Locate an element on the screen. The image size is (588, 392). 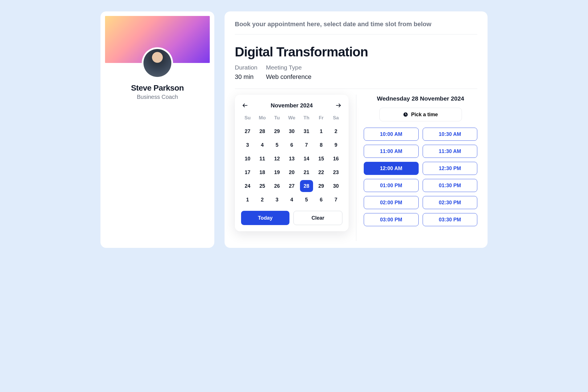
calendar-dow: Mo is located at coordinates (262, 119).